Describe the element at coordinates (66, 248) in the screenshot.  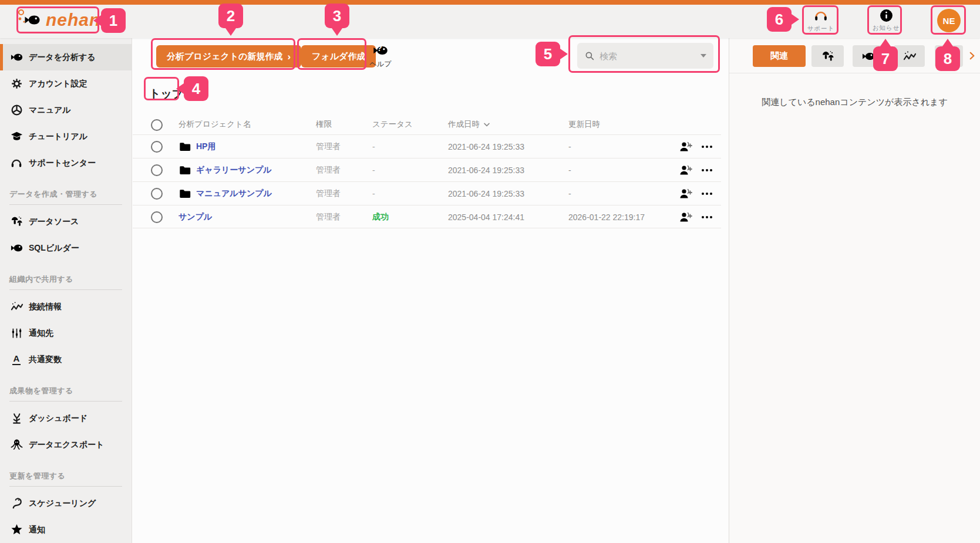
I see `sidebar-item-sql-builder: SQLビルダー` at that location.